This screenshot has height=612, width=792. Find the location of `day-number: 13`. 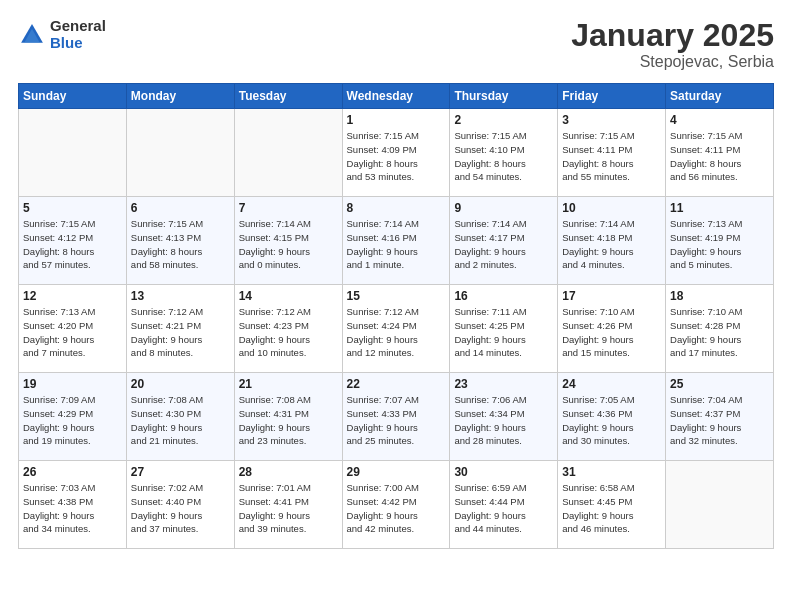

day-number: 13 is located at coordinates (180, 296).